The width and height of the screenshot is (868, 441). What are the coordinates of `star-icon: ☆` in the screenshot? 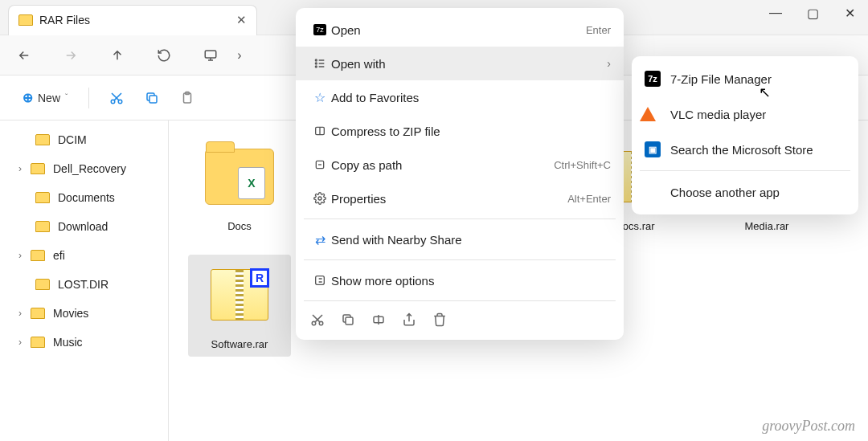 It's located at (320, 98).